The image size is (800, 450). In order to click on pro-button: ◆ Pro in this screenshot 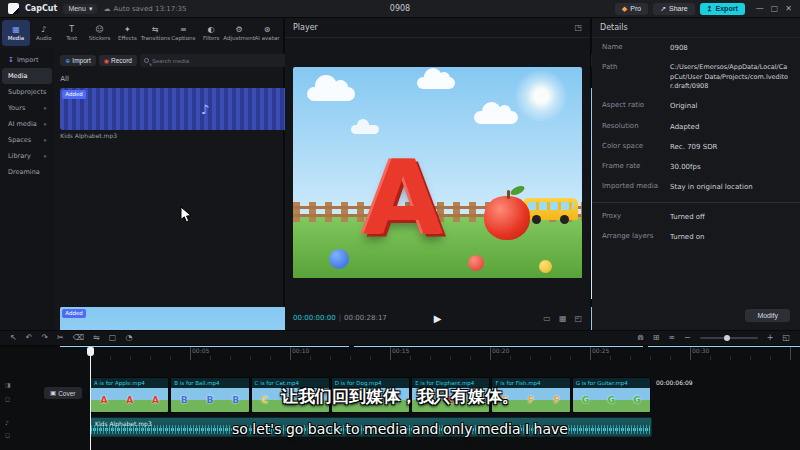, I will do `click(632, 9)`.